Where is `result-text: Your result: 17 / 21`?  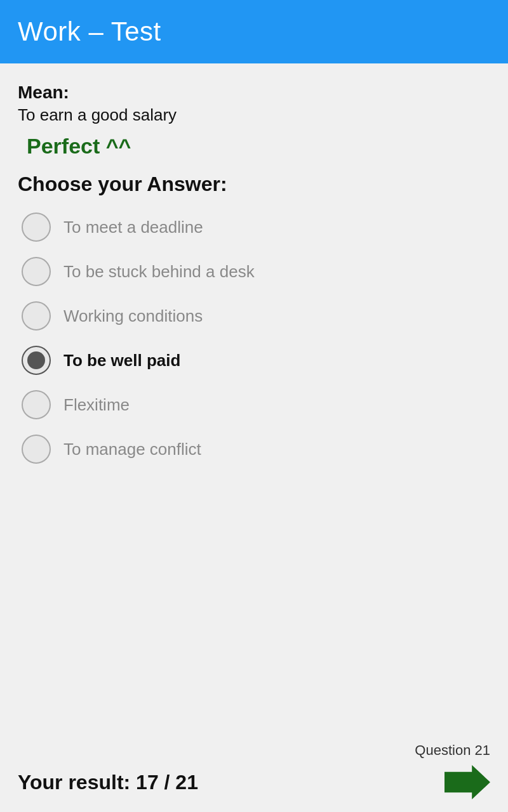
result-text: Your result: 17 / 21 is located at coordinates (108, 783).